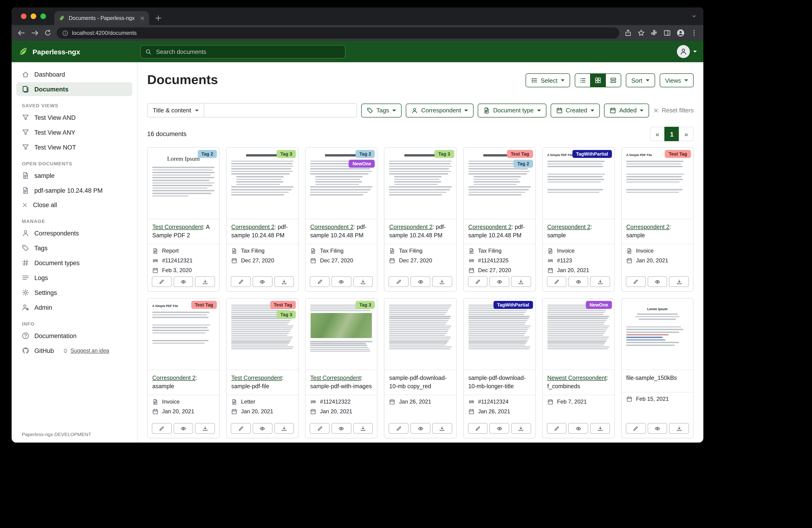 The width and height of the screenshot is (812, 528). What do you see at coordinates (102, 18) in the screenshot?
I see `browser-tab: Documents - Paperless-ngx` at bounding box center [102, 18].